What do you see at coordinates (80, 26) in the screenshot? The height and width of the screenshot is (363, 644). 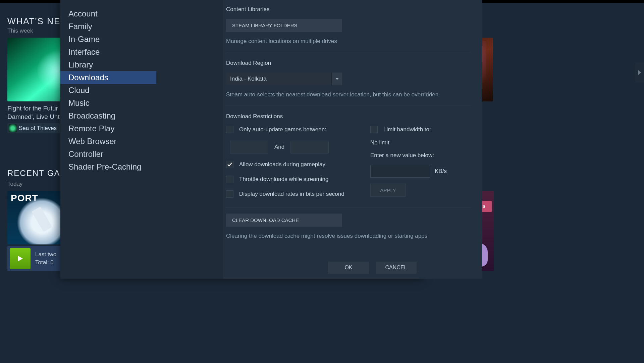 I see `nav-item-label: Family` at bounding box center [80, 26].